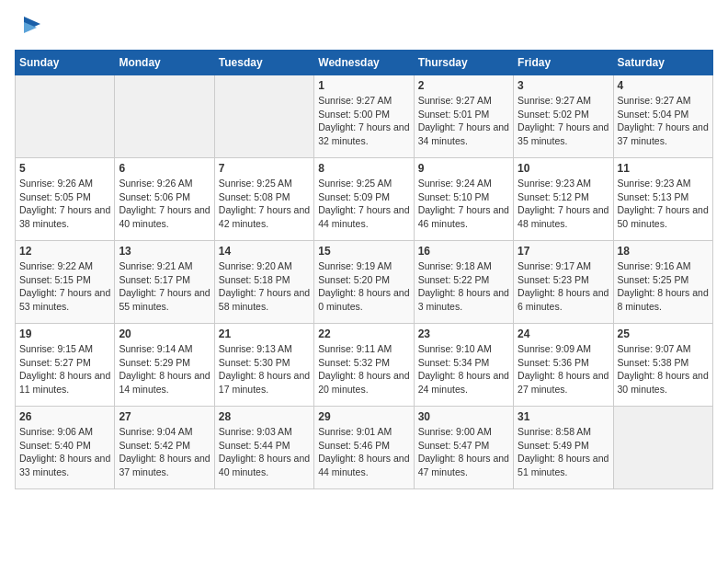 The image size is (728, 563). I want to click on calendar-cell: 7 Sunrise: 9:25 AM Sunset: 5:08 PM Dayli…, so click(264, 200).